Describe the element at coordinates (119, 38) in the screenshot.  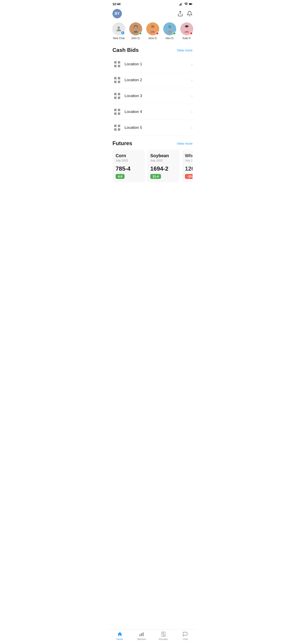
I see `new-chat-label: New Chat` at that location.